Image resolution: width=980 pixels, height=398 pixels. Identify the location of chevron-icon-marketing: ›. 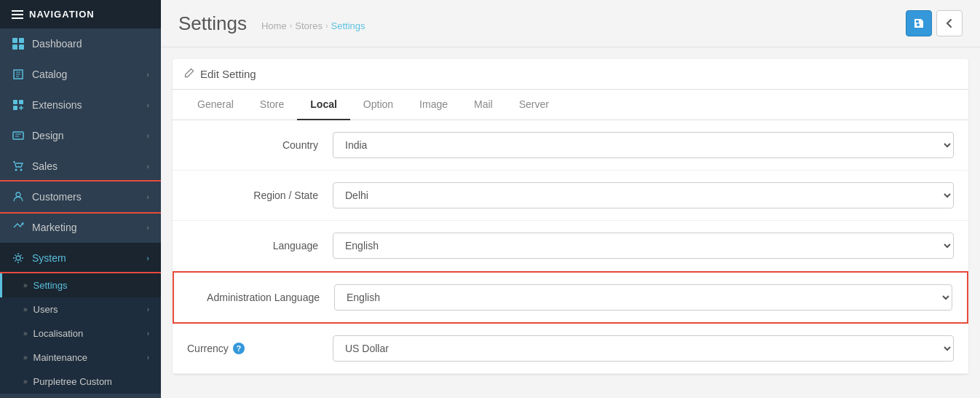
(148, 227).